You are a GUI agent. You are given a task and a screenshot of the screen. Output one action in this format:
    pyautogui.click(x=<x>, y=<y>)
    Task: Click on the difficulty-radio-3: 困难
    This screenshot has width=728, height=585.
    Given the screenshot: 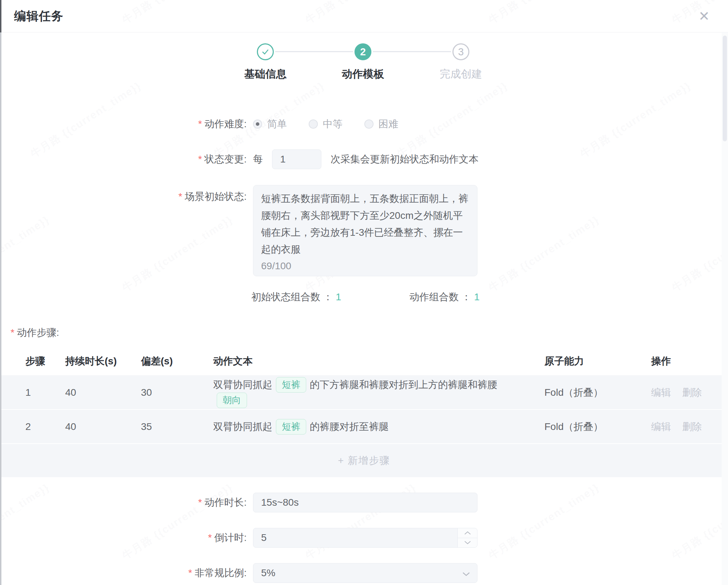 What is the action you would take?
    pyautogui.click(x=381, y=124)
    